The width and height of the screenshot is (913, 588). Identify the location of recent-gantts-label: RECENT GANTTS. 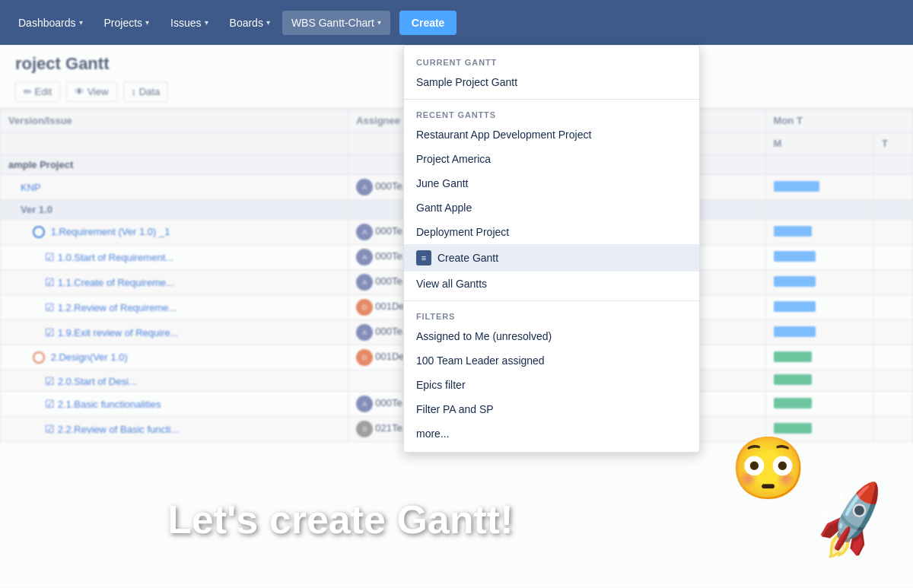
(552, 113).